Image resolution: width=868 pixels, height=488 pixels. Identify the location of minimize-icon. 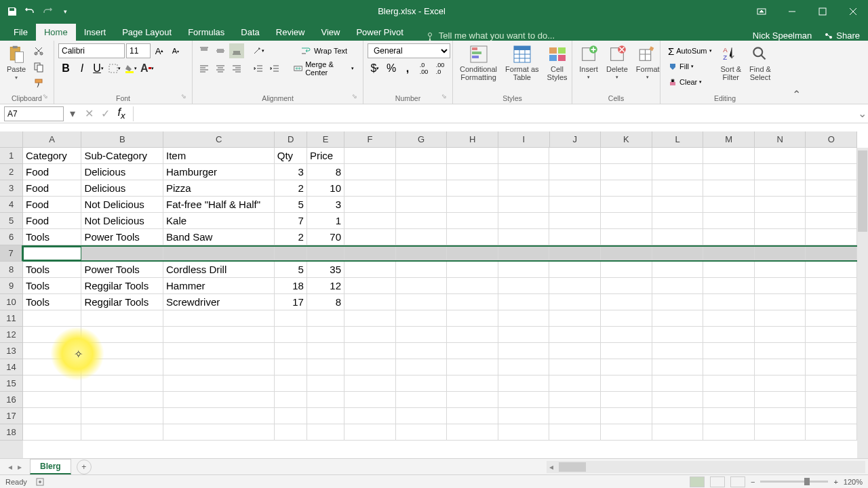
(792, 11).